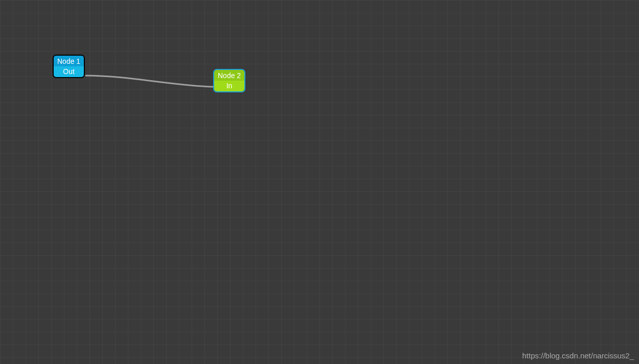 This screenshot has width=639, height=364. Describe the element at coordinates (229, 81) in the screenshot. I see `node-2: Node 2 In` at that location.